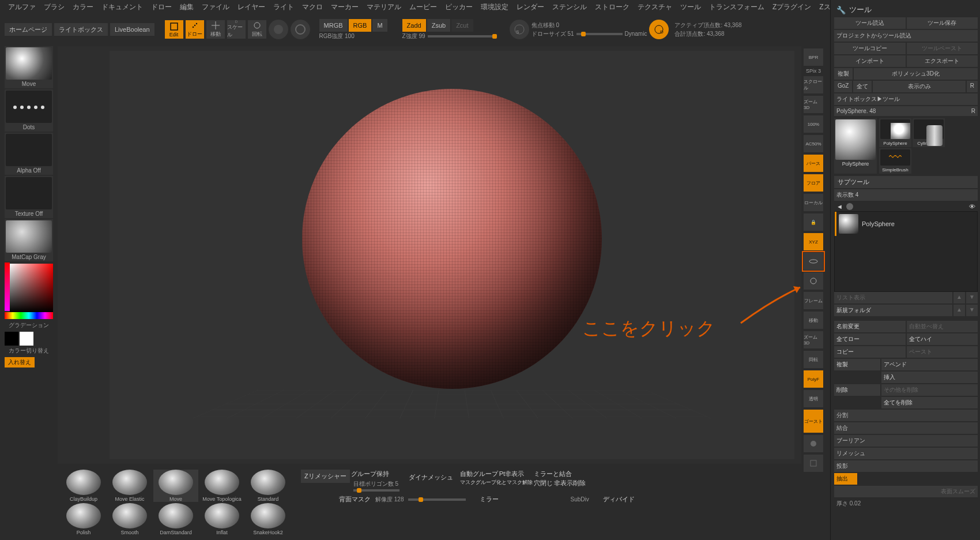  Describe the element at coordinates (906, 466) in the screenshot. I see `project-section: 投影` at that location.